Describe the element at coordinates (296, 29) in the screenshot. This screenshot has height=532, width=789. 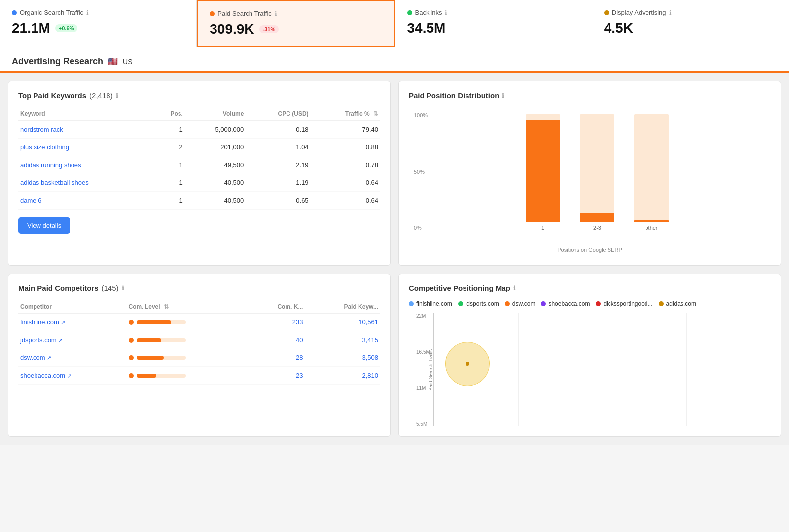
I see `paid-value: 309.9K -31%` at that location.